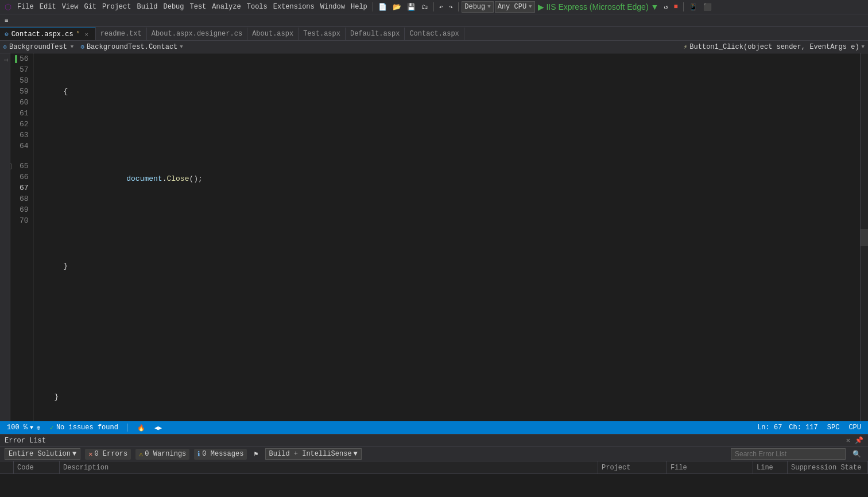 This screenshot has width=868, height=497. Describe the element at coordinates (117, 7) in the screenshot. I see `menu-project: Project` at that location.